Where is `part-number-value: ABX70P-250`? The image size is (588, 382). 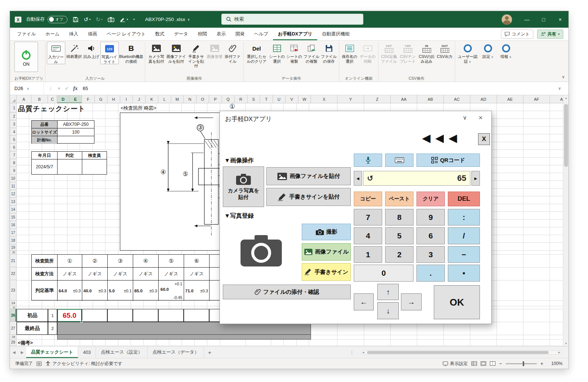 part-number-value: ABX70P-250 is located at coordinates (76, 125).